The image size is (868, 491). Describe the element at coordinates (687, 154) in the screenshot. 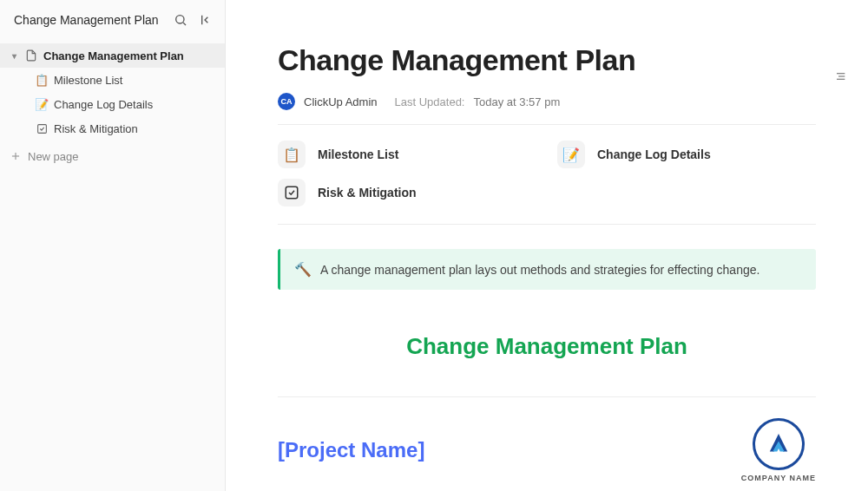

I see `link-change-log-details: 📝 Change Log Details` at that location.